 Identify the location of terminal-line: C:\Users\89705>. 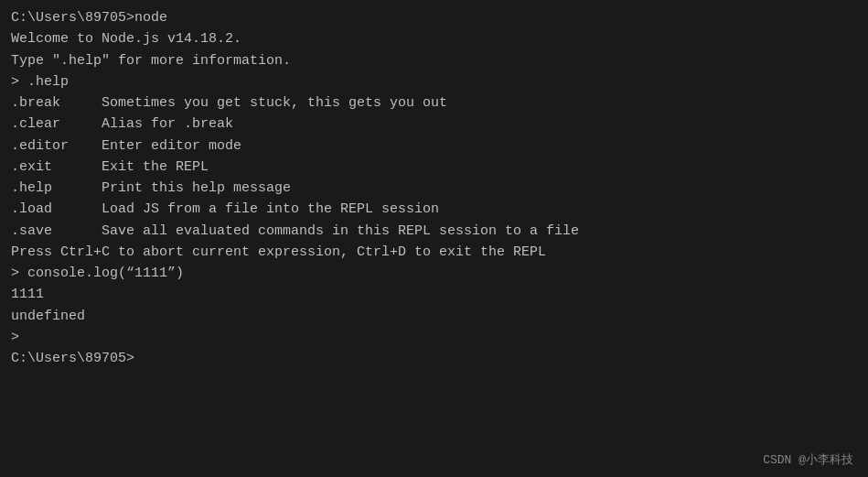
(434, 359).